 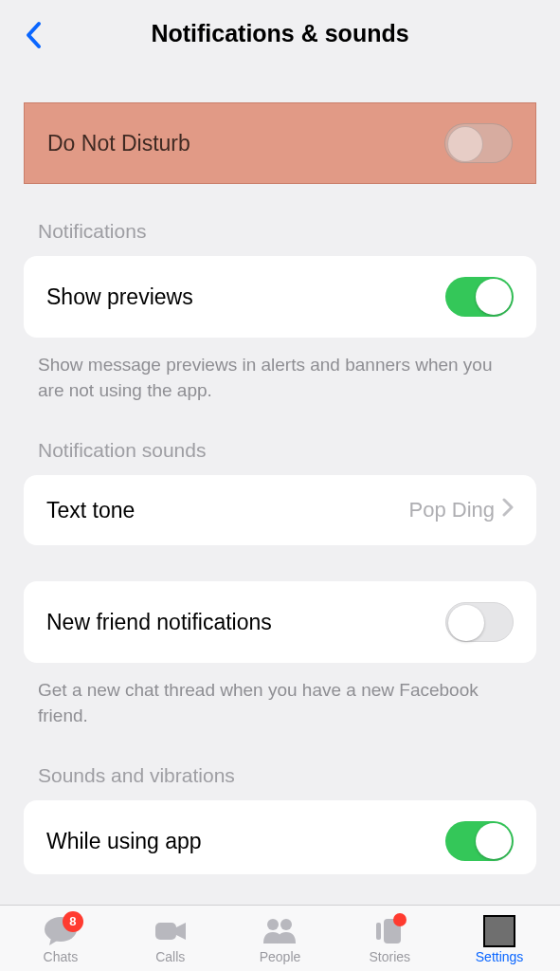 I want to click on new-friend-label: New friend notifications, so click(x=159, y=622).